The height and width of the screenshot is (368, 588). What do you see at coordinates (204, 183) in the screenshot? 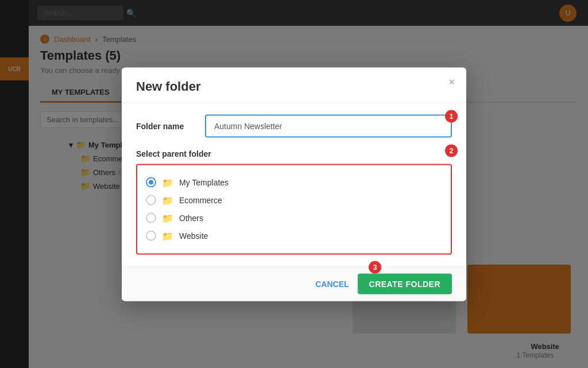
I see `folder-option-label: My Templates` at bounding box center [204, 183].